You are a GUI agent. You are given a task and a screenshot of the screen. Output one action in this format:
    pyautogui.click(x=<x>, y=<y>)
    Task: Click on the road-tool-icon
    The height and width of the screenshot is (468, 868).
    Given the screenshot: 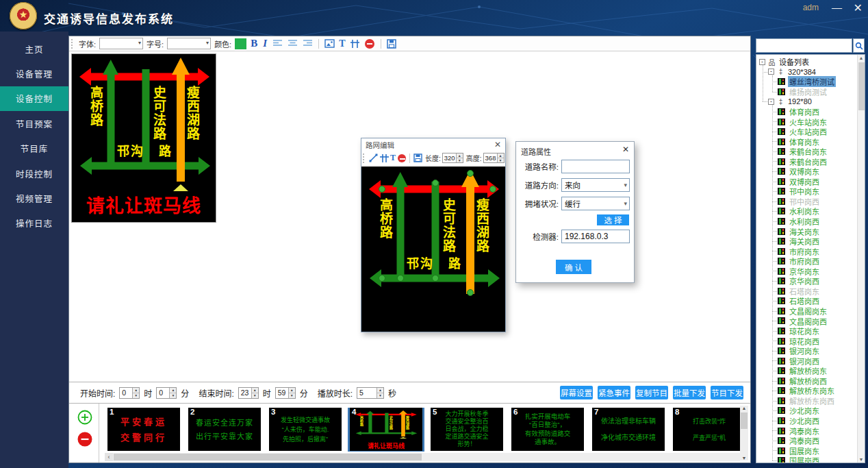 What is the action you would take?
    pyautogui.click(x=384, y=158)
    